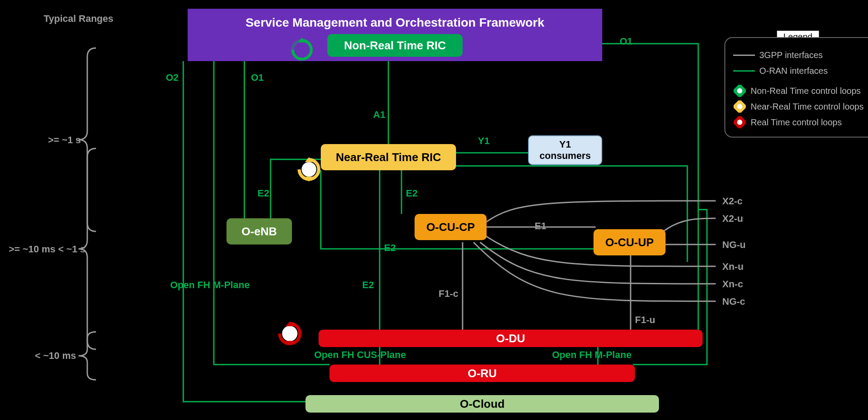 This screenshot has height=420, width=868. I want to click on edge-xnc: Xn-c, so click(733, 284).